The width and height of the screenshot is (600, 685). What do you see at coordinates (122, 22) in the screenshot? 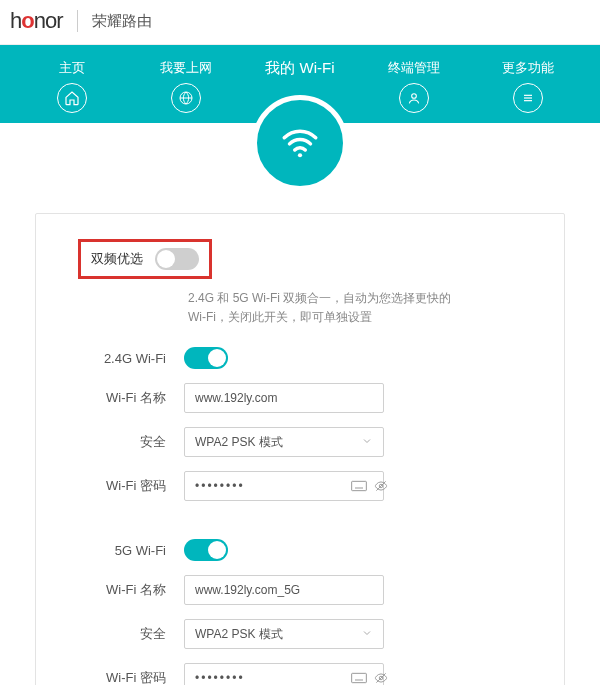
I see `product-name: 荣耀路由` at bounding box center [122, 22].